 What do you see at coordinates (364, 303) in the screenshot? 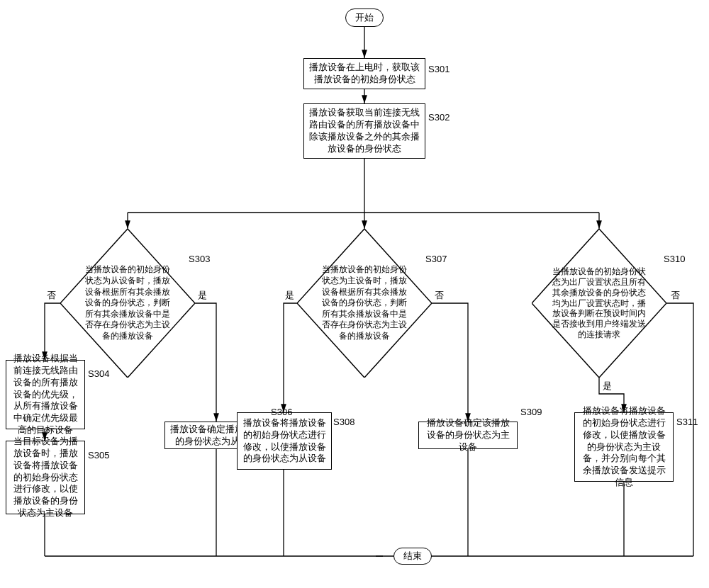
I see `decision-s307: 当播放设备的初始身份状态为主设备时，播放设备根据所有其余播放设备的身份状态，判断…` at bounding box center [364, 303].